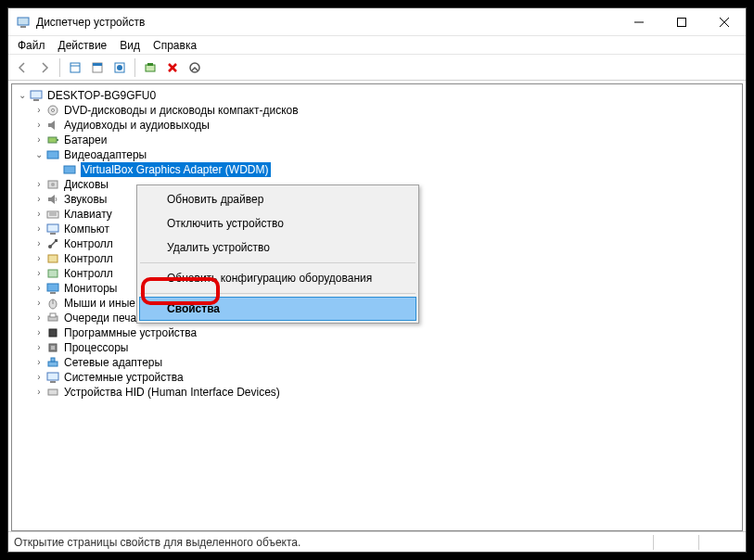 The image size is (754, 560). What do you see at coordinates (53, 392) in the screenshot?
I see `hid-icon` at bounding box center [53, 392].